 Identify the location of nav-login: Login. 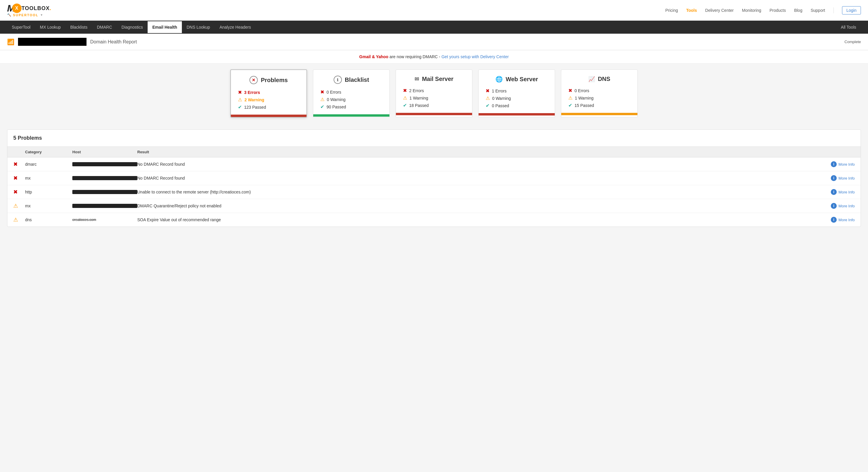
(851, 10).